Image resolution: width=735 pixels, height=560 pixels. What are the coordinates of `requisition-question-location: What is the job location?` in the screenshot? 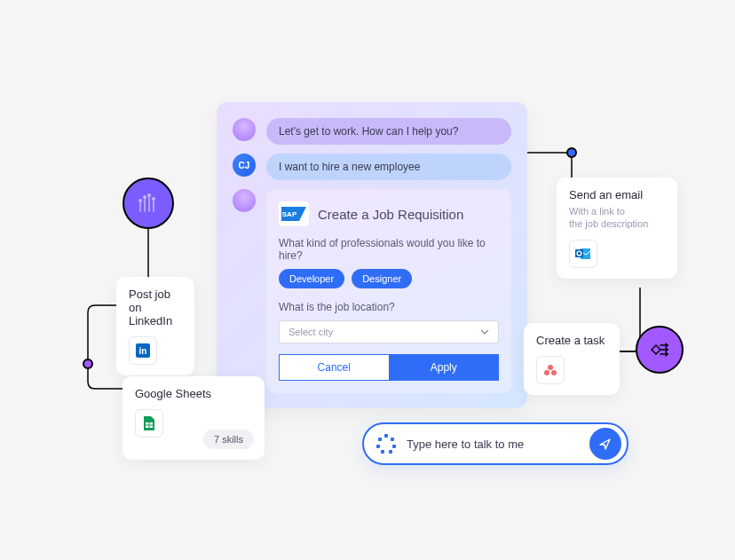 It's located at (389, 307).